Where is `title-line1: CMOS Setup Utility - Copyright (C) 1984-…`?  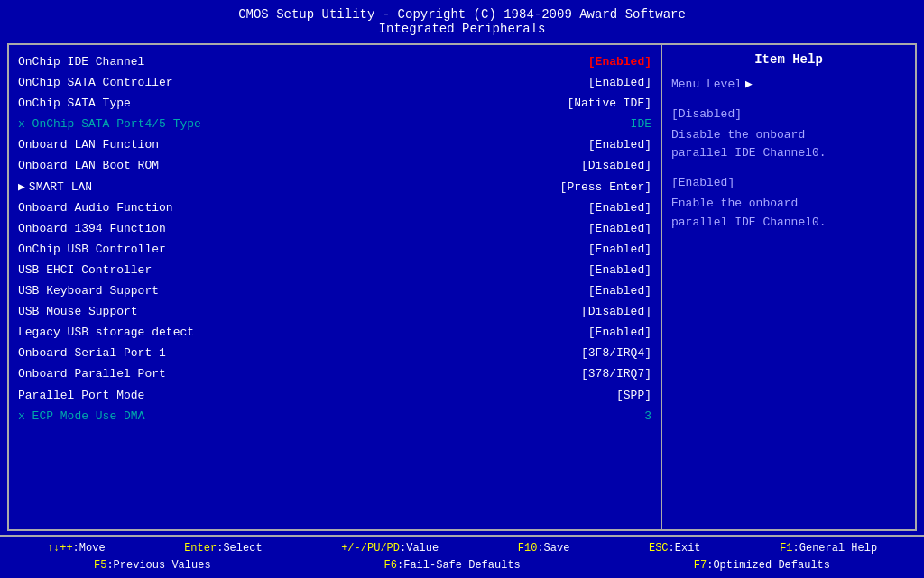
title-line1: CMOS Setup Utility - Copyright (C) 1984-… is located at coordinates (462, 14).